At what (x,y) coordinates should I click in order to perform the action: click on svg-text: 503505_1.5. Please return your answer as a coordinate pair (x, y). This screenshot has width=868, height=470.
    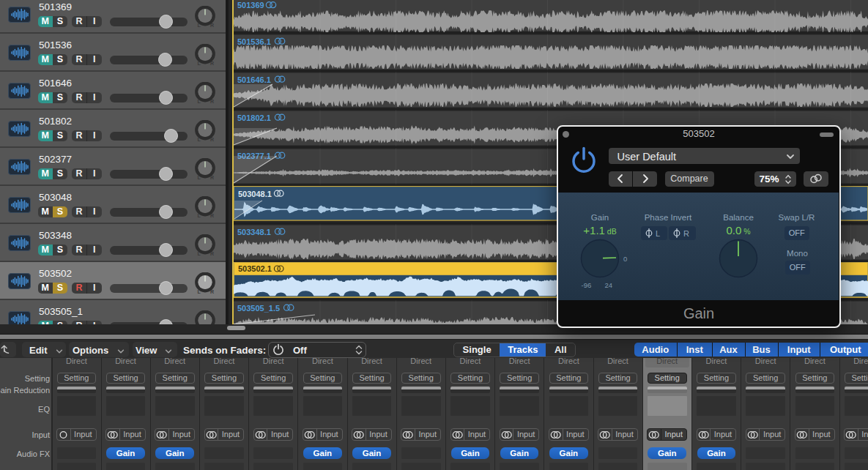
    Looking at the image, I should click on (259, 308).